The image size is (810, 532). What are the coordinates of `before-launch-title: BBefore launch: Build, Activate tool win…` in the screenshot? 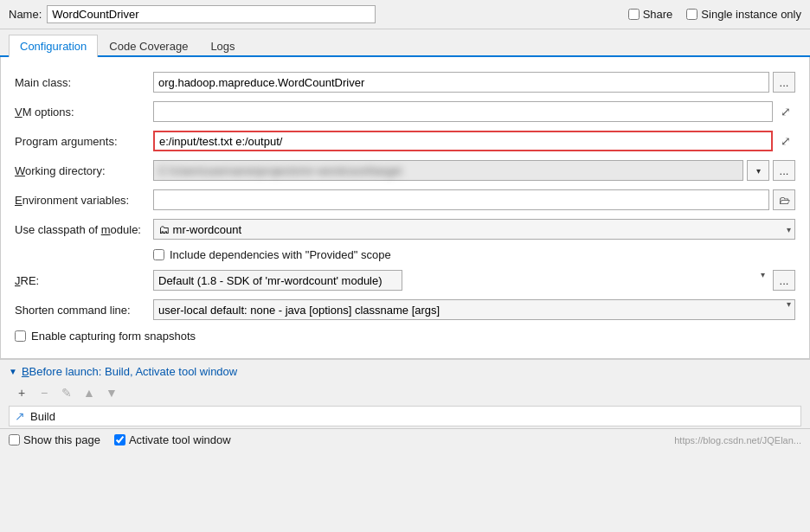 It's located at (130, 372).